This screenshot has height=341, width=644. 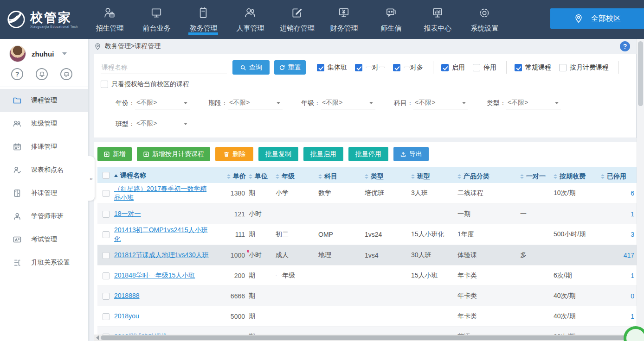 What do you see at coordinates (44, 124) in the screenshot?
I see `sidebar-item-class-management: 班级管理` at bounding box center [44, 124].